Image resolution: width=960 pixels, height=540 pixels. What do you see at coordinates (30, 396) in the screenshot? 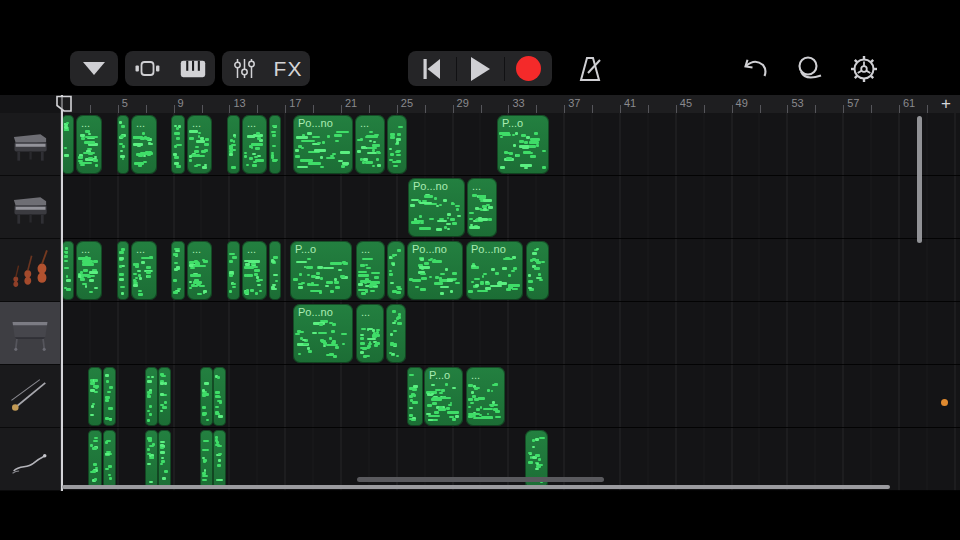
I see `track-header-bow` at bounding box center [30, 396].